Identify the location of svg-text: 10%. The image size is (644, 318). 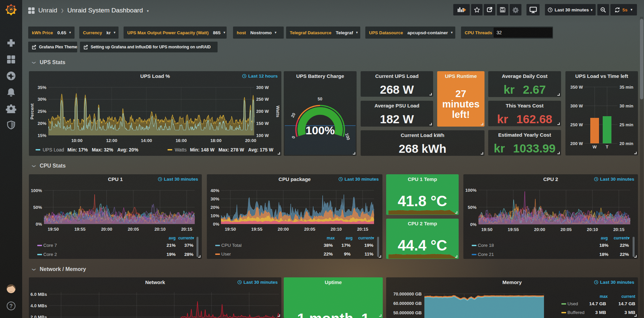
(215, 216).